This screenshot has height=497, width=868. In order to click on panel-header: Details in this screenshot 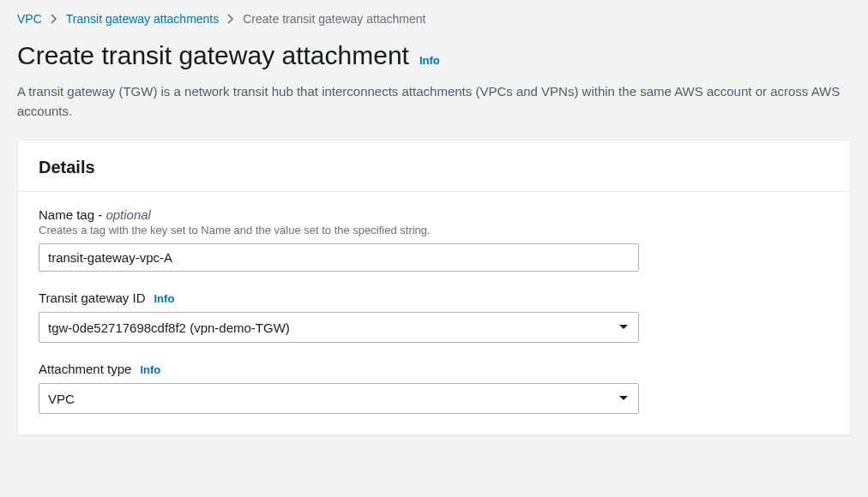, I will do `click(434, 166)`.